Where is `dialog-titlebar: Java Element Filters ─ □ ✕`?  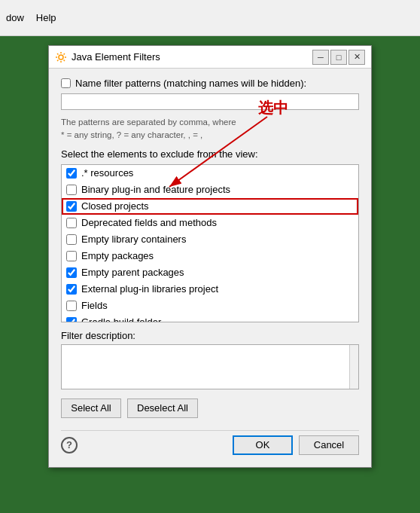 dialog-titlebar: Java Element Filters ─ □ ✕ is located at coordinates (210, 57).